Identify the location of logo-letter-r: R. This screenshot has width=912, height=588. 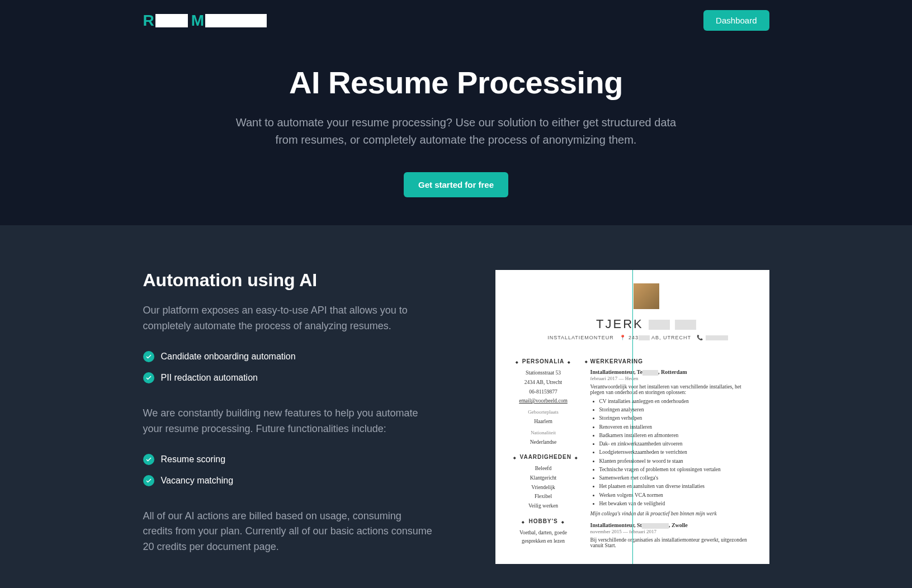
(149, 21).